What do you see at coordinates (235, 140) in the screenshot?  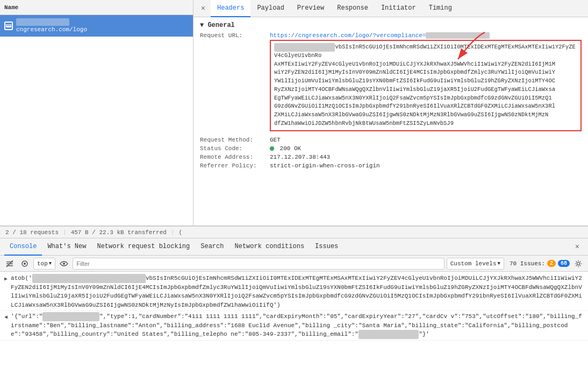 I see `request-method-label: Request Method:` at bounding box center [235, 140].